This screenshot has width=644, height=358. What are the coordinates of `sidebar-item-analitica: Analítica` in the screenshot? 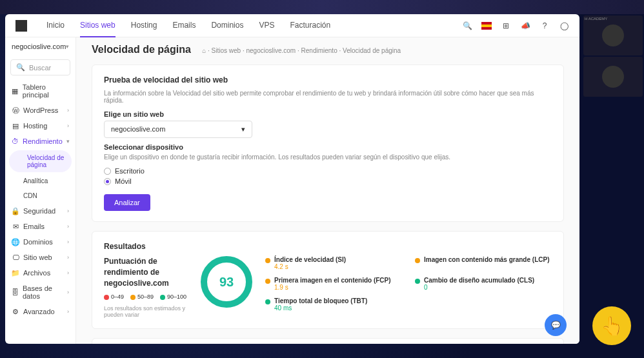 It's located at (40, 181).